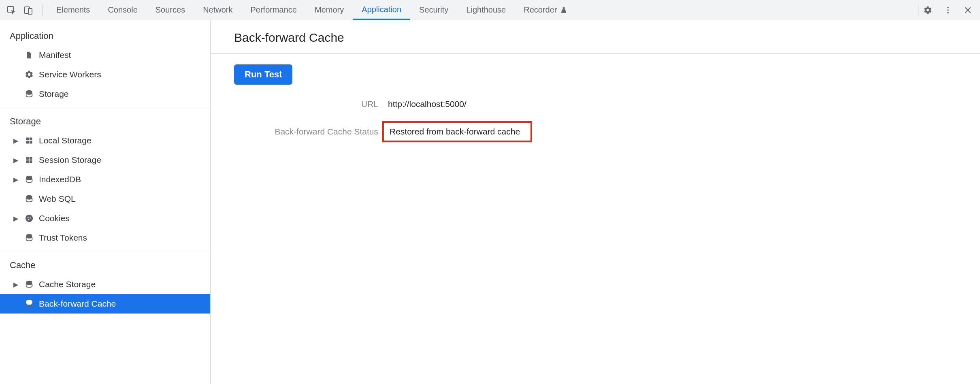  What do you see at coordinates (564, 10) in the screenshot?
I see `flask-icon` at bounding box center [564, 10].